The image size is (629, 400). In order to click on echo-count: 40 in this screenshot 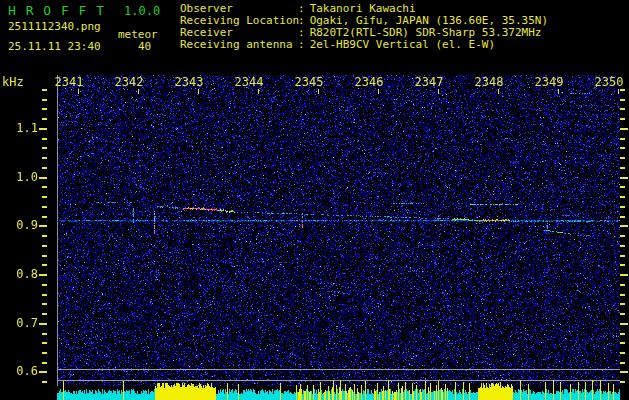, I will do `click(144, 46)`.